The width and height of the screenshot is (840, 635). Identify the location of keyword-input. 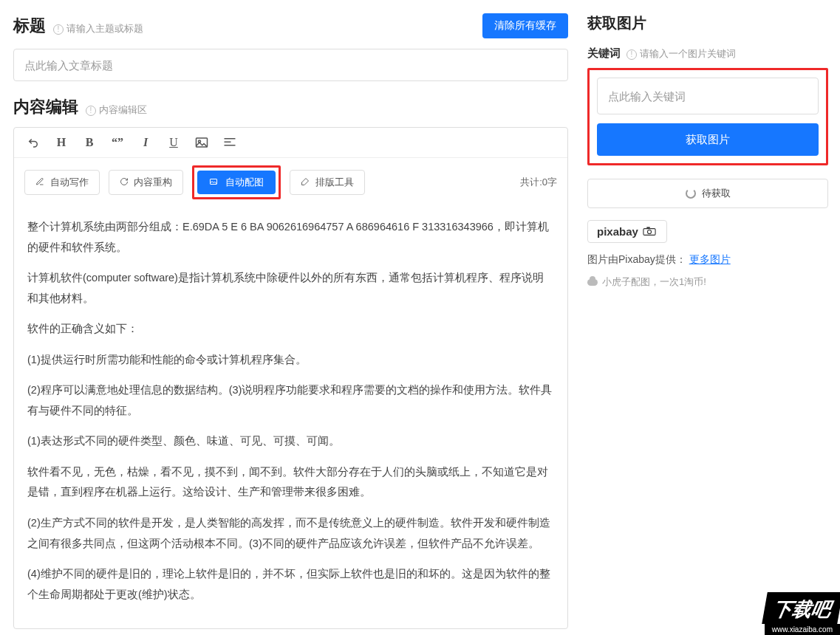
(708, 96).